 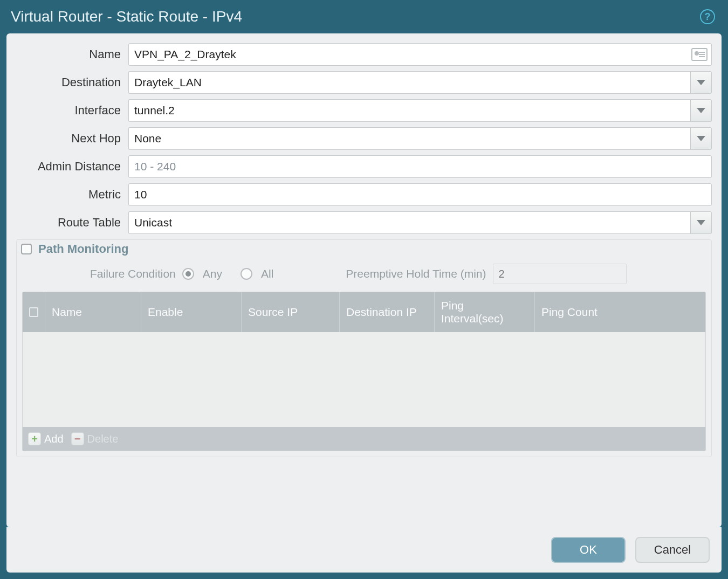 I want to click on id-badge-icon, so click(x=699, y=54).